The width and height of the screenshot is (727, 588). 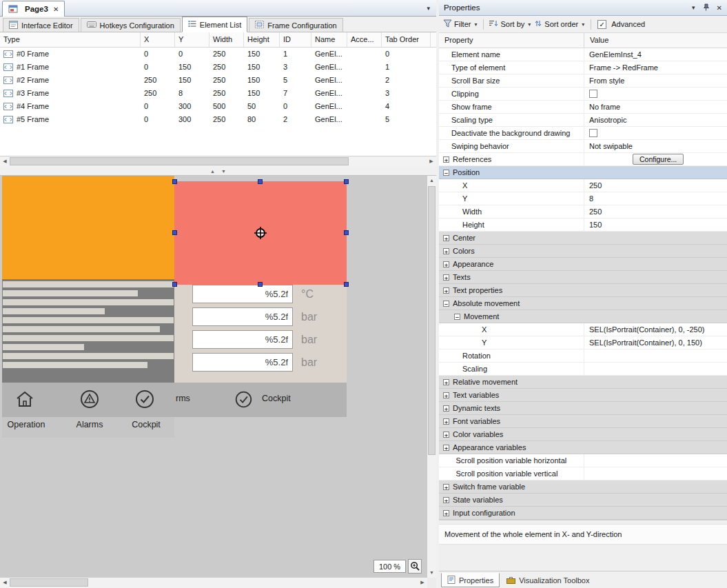 I want to click on document-tab-page3: Page3 ✕, so click(x=33, y=8).